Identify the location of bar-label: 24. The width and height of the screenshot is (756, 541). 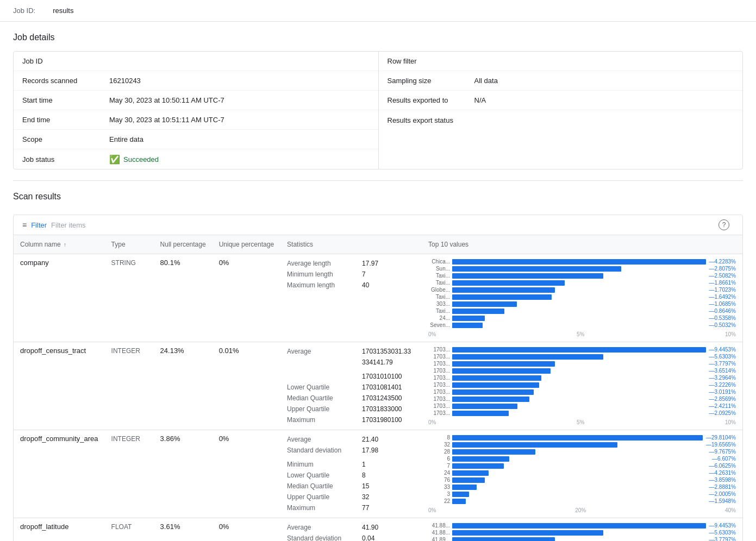
(439, 473).